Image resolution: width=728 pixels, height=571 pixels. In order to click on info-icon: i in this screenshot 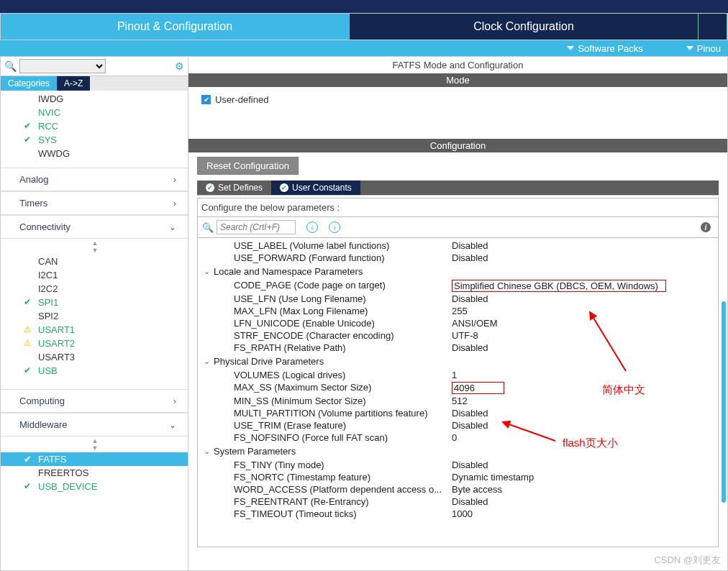, I will do `click(706, 227)`.